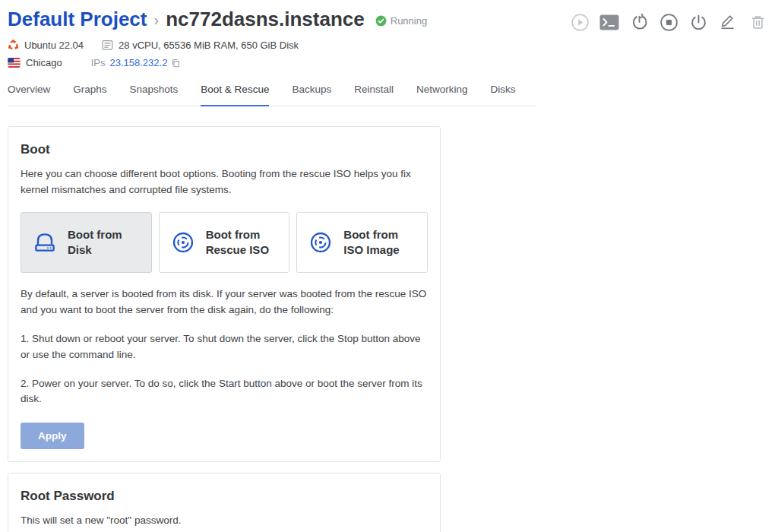 The image size is (778, 532). What do you see at coordinates (272, 93) in the screenshot?
I see `tab-bar: Overview Graphs Snapshots Boot & Rescue …` at bounding box center [272, 93].